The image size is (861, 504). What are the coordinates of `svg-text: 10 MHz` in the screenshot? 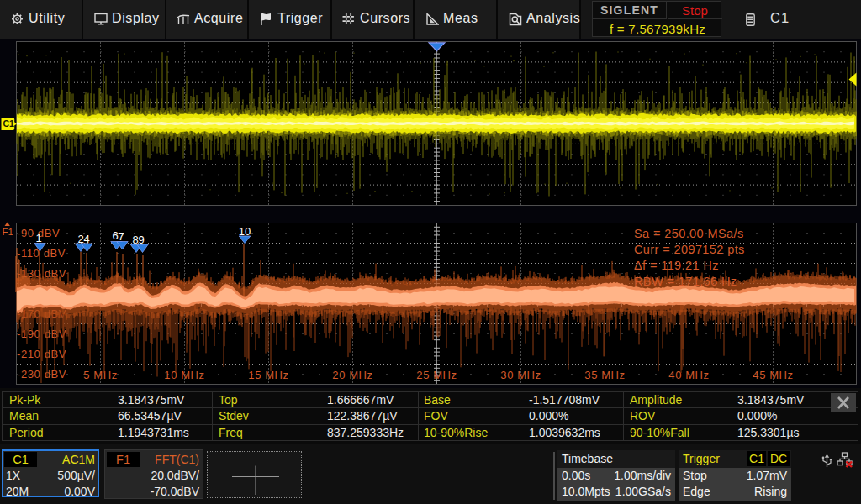 It's located at (184, 375).